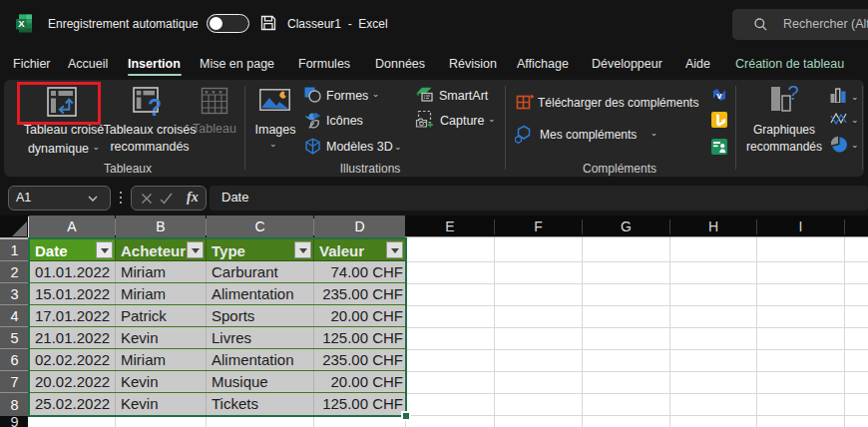  I want to click on svg-text: v, so click(718, 96).